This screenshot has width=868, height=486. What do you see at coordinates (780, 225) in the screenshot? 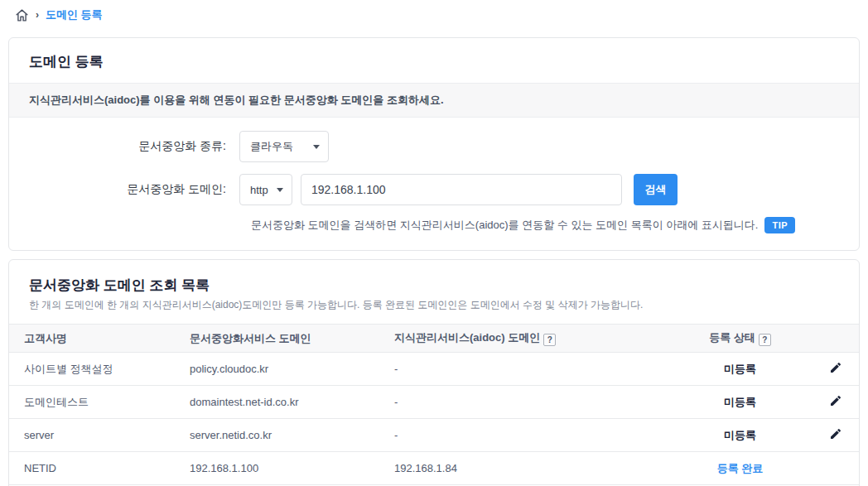
I see `tip-badge: TIP` at bounding box center [780, 225].